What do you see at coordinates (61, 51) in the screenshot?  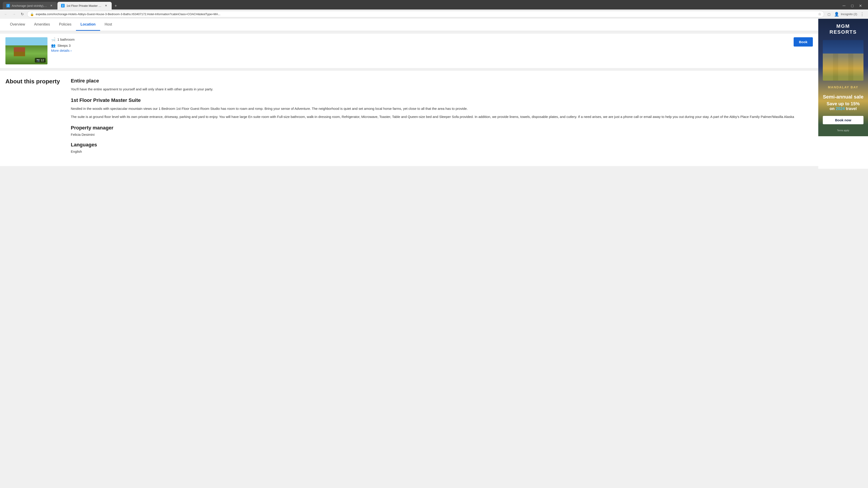 I see `more-details-text: More details` at bounding box center [61, 51].